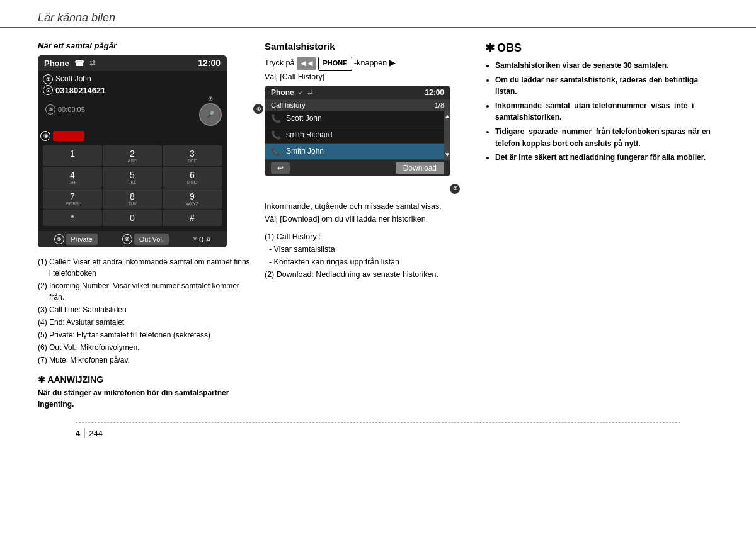 The image size is (756, 542). I want to click on obs-item-2: Om du laddar ner samtalshistorik, radera…, so click(607, 86).